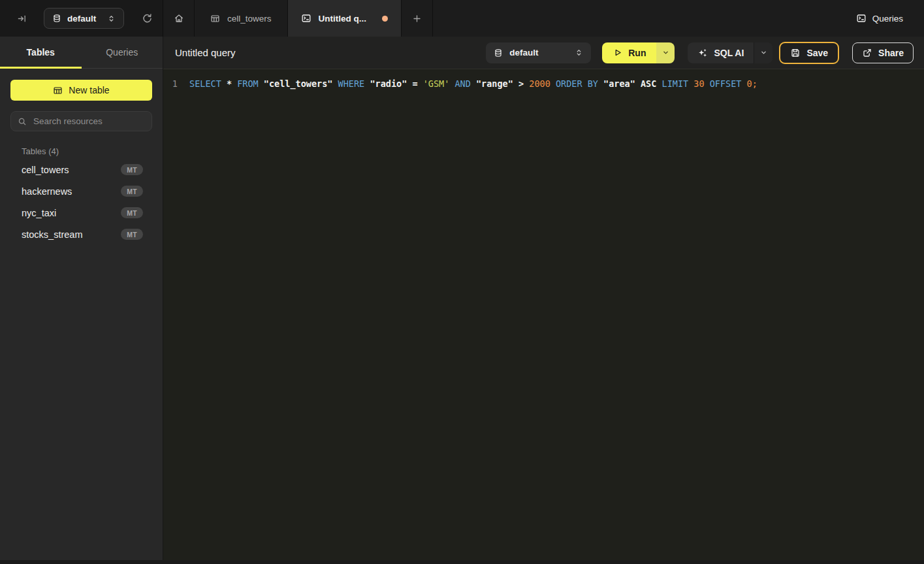 The height and width of the screenshot is (564, 924). Describe the element at coordinates (639, 53) in the screenshot. I see `run-button-group: Run` at that location.